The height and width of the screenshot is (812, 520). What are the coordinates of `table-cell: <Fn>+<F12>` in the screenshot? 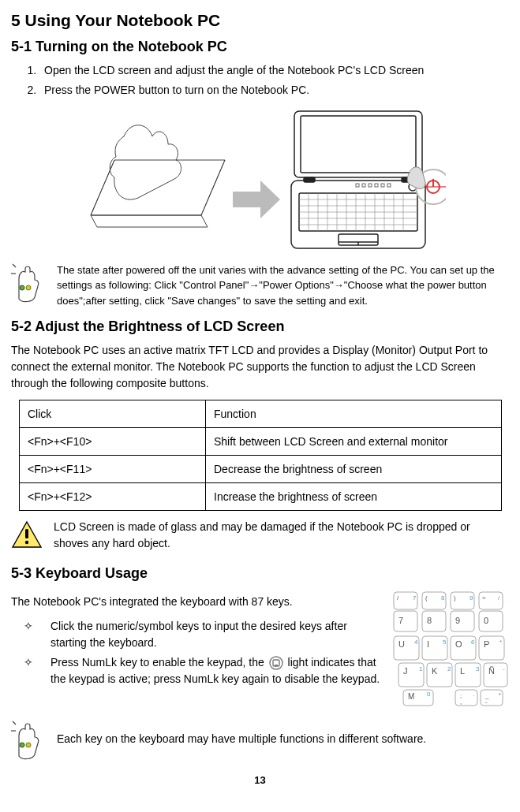 It's located at (113, 497).